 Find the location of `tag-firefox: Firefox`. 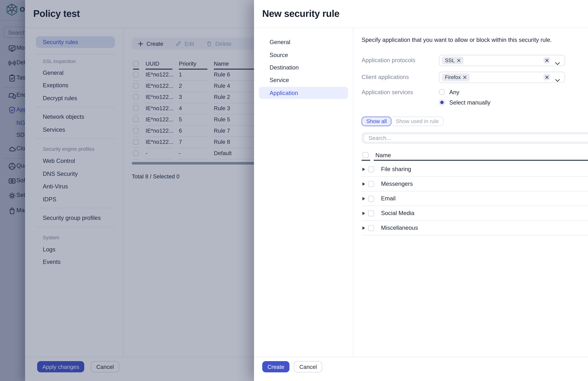

tag-firefox: Firefox is located at coordinates (456, 77).